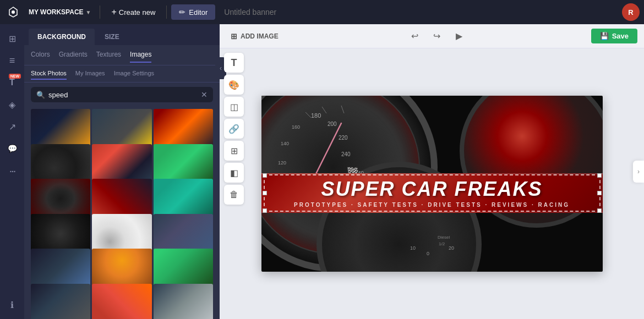 The image size is (644, 319). What do you see at coordinates (234, 173) in the screenshot?
I see `effects-tool-button: ◧` at bounding box center [234, 173].